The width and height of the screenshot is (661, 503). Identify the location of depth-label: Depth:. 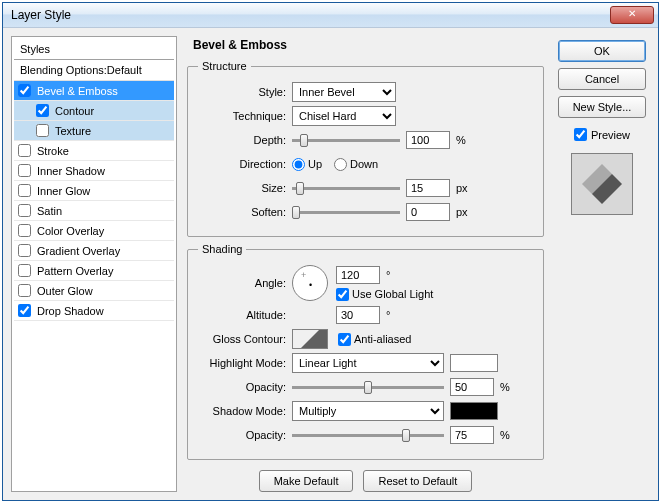
(242, 140).